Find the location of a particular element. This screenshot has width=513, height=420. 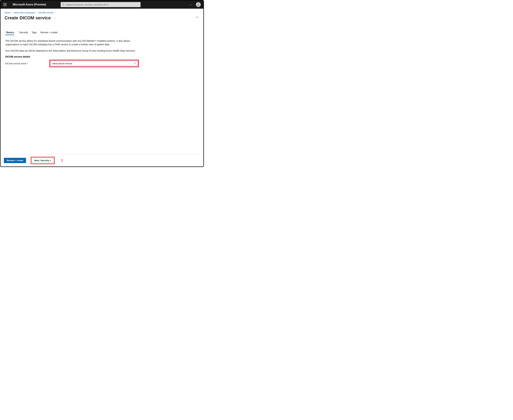

annotation-number-2: 2 is located at coordinates (62, 160).